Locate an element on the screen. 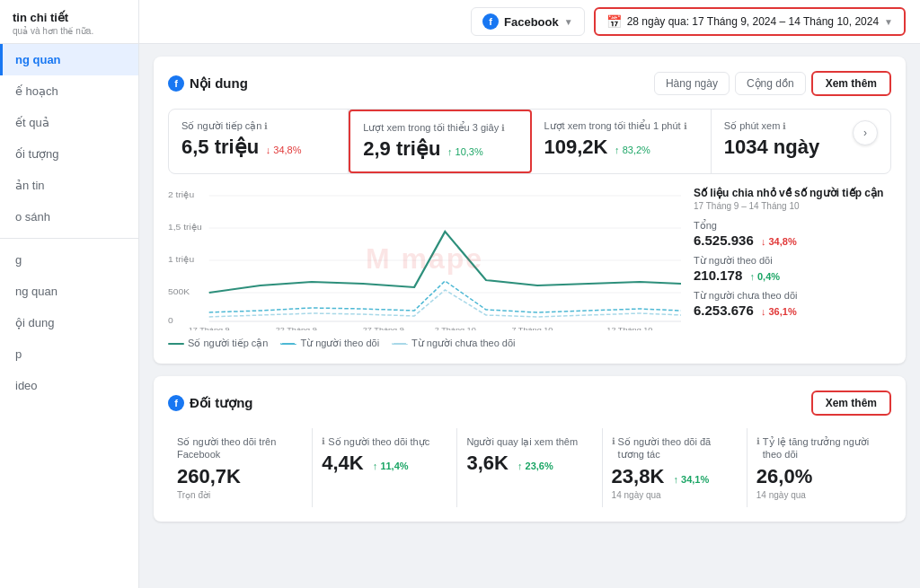 The height and width of the screenshot is (588, 920). reach-down-icon is located at coordinates (269, 150).